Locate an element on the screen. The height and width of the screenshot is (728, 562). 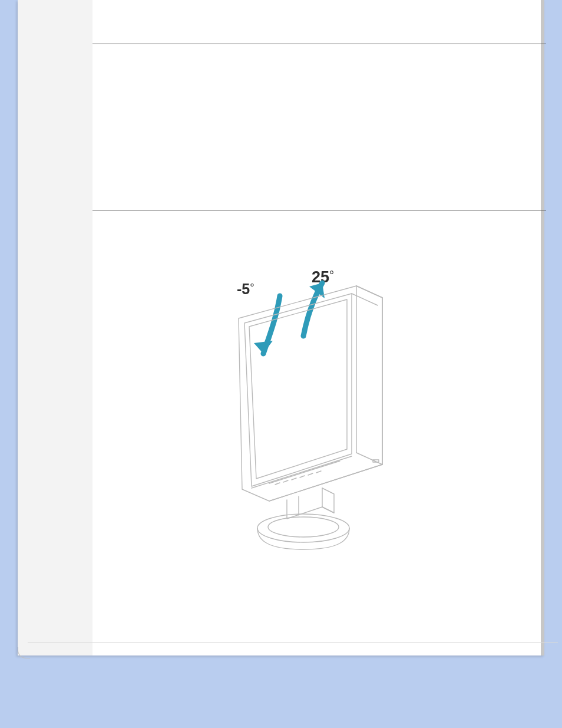
right-page-edge is located at coordinates (543, 328).